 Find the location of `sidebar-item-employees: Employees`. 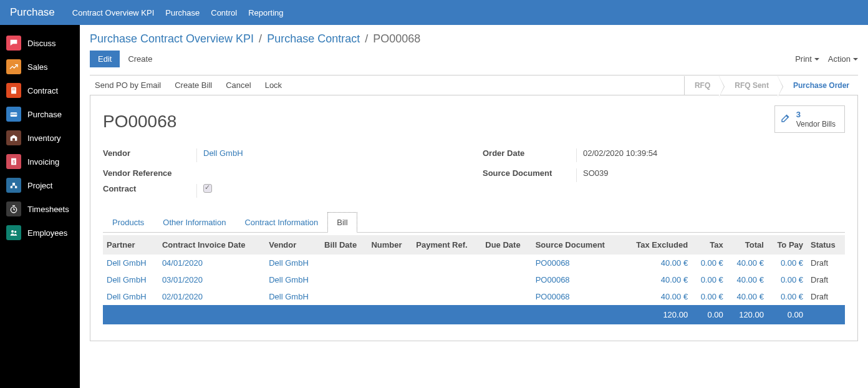

sidebar-item-employees: Employees is located at coordinates (40, 233).